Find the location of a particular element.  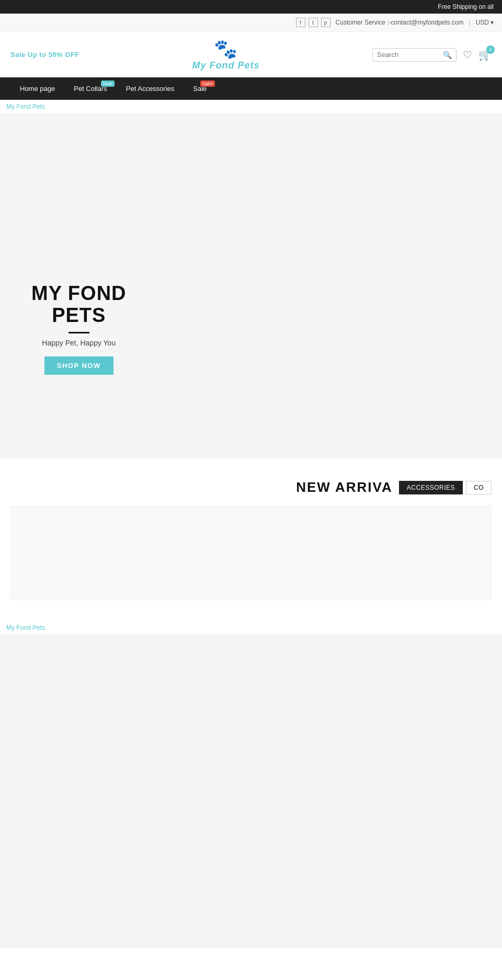

nav-home-label: Home page is located at coordinates (38, 89).